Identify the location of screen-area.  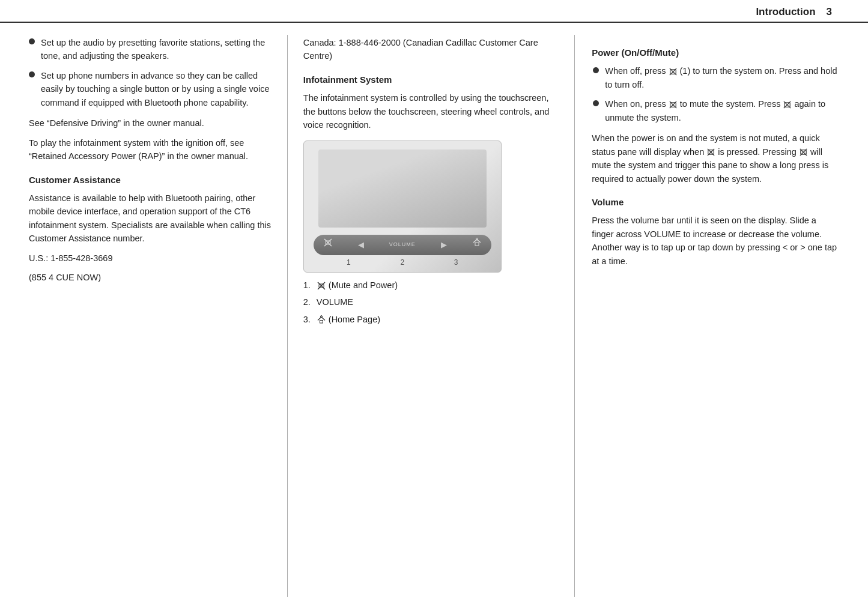
(402, 189).